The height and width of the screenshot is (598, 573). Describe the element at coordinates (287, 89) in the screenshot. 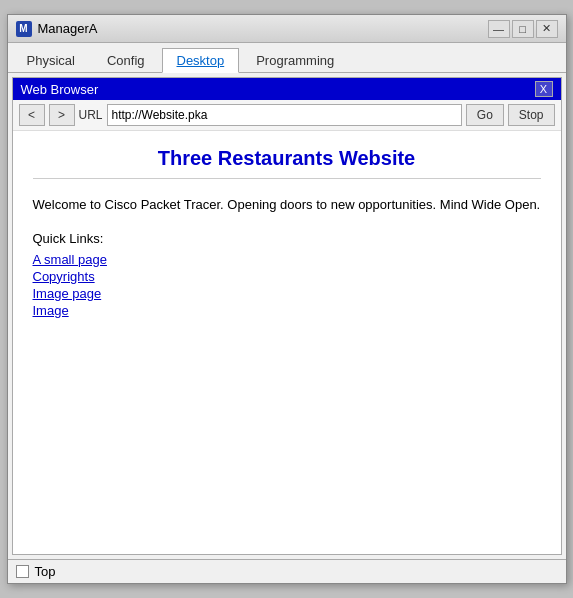

I see `browser-titlebar: Web Browser X` at that location.